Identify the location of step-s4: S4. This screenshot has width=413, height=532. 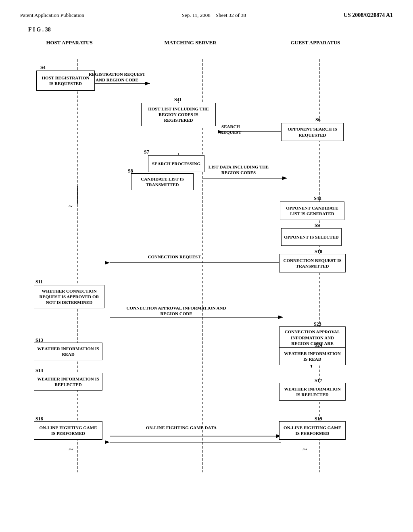
(43, 68).